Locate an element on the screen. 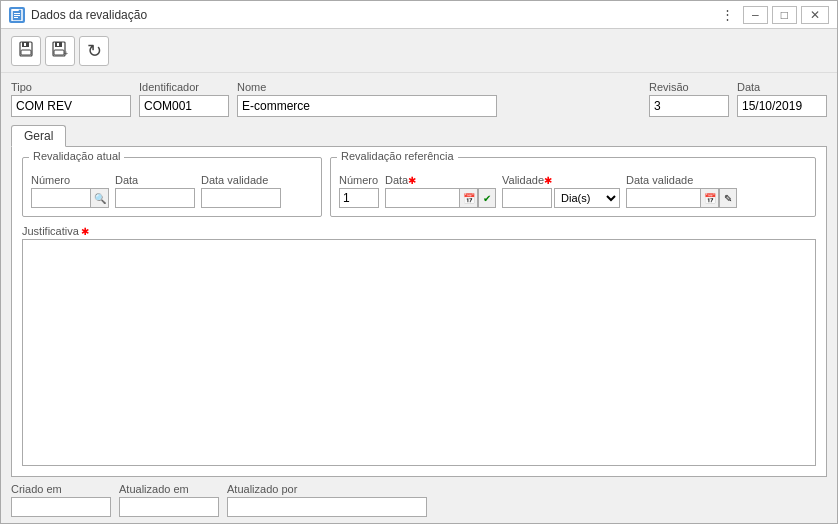 The image size is (838, 524). atual-data-validade-label: Data validade is located at coordinates (241, 180).